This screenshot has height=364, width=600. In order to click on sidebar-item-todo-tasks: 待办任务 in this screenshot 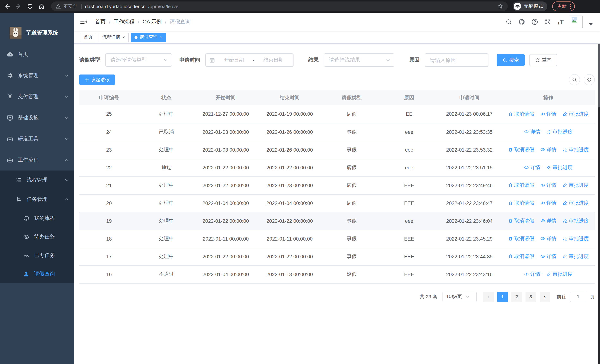, I will do `click(37, 237)`.